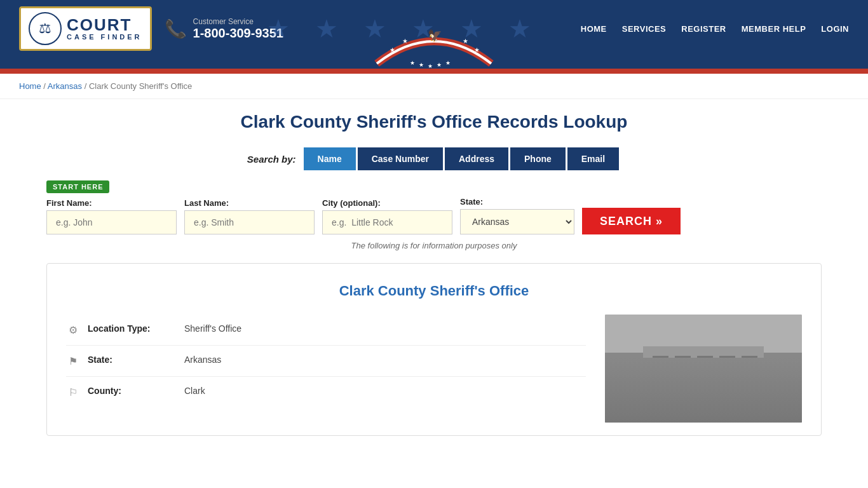 Image resolution: width=868 pixels, height=488 pixels. What do you see at coordinates (112, 222) in the screenshot?
I see `first-name-input` at bounding box center [112, 222].